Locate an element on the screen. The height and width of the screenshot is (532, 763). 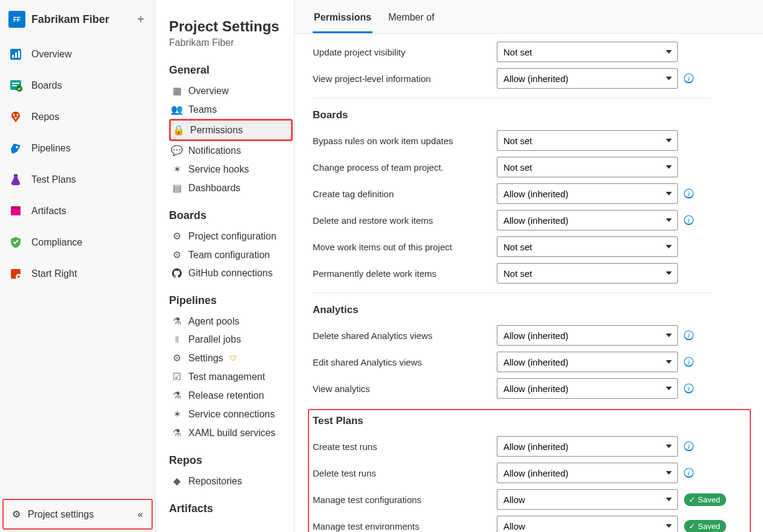
perm-label: Bypass rules on work item updates is located at coordinates (402, 141).